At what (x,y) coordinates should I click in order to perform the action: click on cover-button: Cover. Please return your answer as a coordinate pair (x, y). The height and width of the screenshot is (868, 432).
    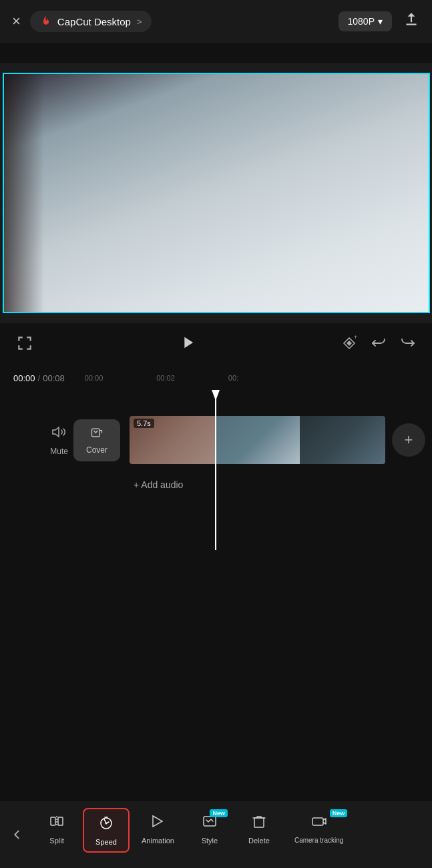
    Looking at the image, I should click on (97, 441).